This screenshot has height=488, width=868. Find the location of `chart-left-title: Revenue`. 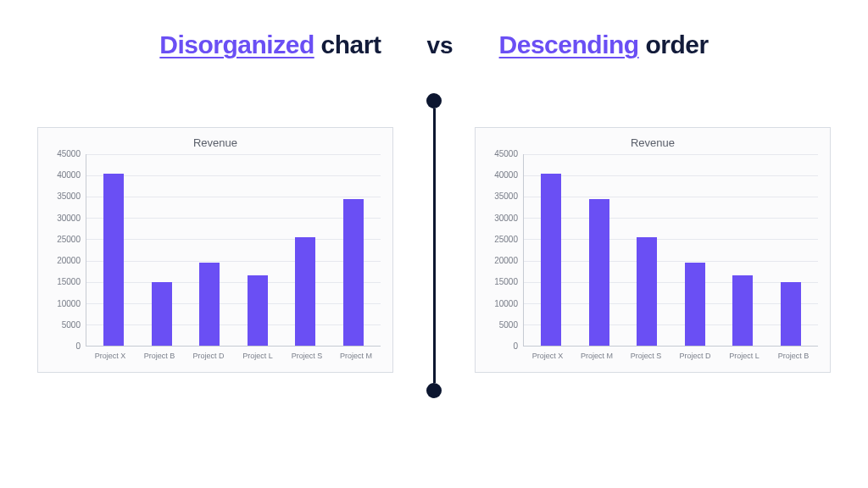

chart-left-title: Revenue is located at coordinates (215, 142).